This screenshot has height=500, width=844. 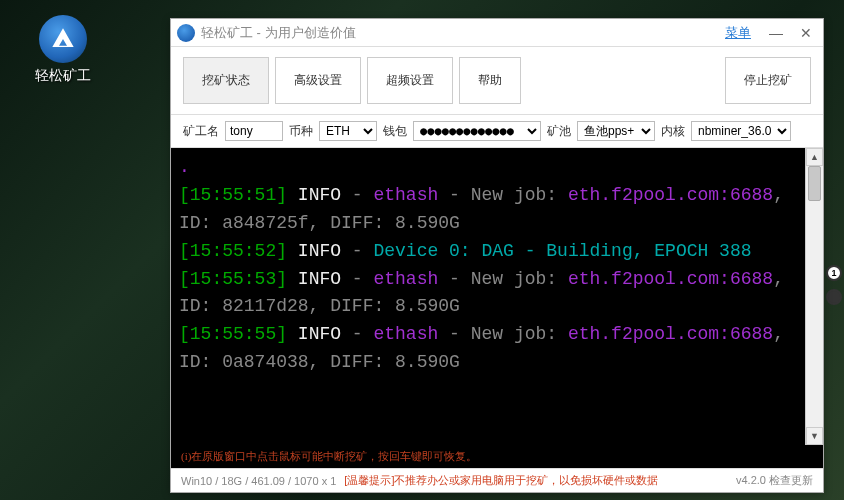 I want to click on close-button: ✕, so click(x=806, y=33).